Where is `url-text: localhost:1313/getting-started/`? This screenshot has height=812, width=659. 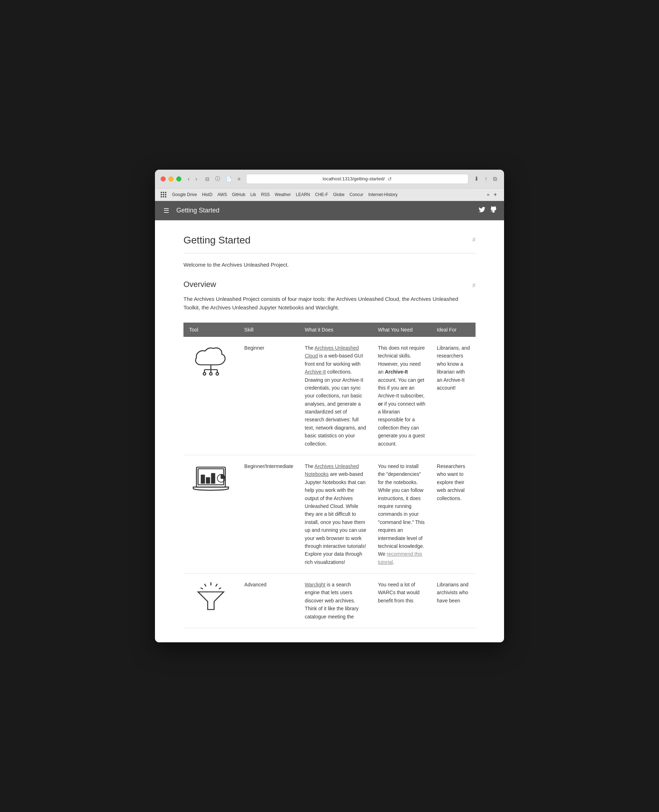 url-text: localhost:1313/getting-started/ is located at coordinates (354, 179).